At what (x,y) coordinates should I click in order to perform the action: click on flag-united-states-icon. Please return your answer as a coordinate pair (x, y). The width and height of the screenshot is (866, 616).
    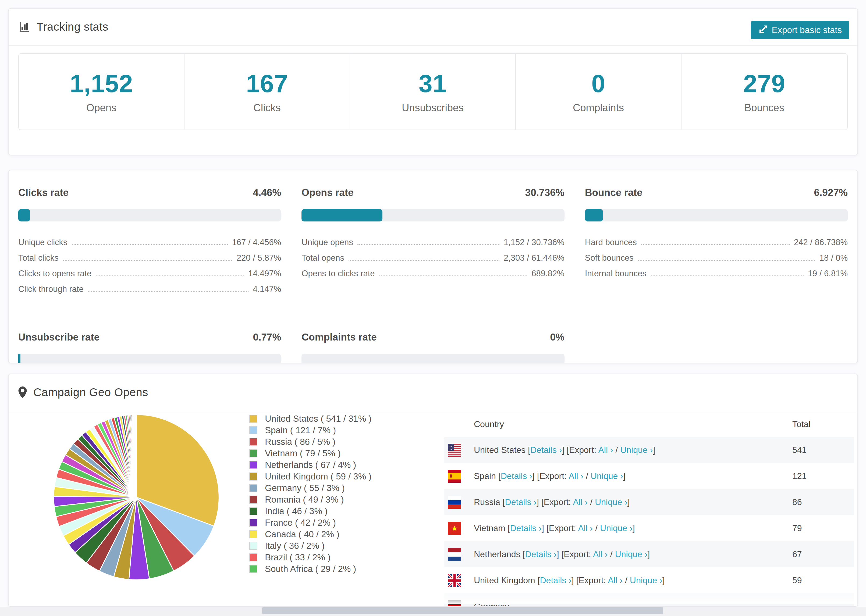
    Looking at the image, I should click on (455, 450).